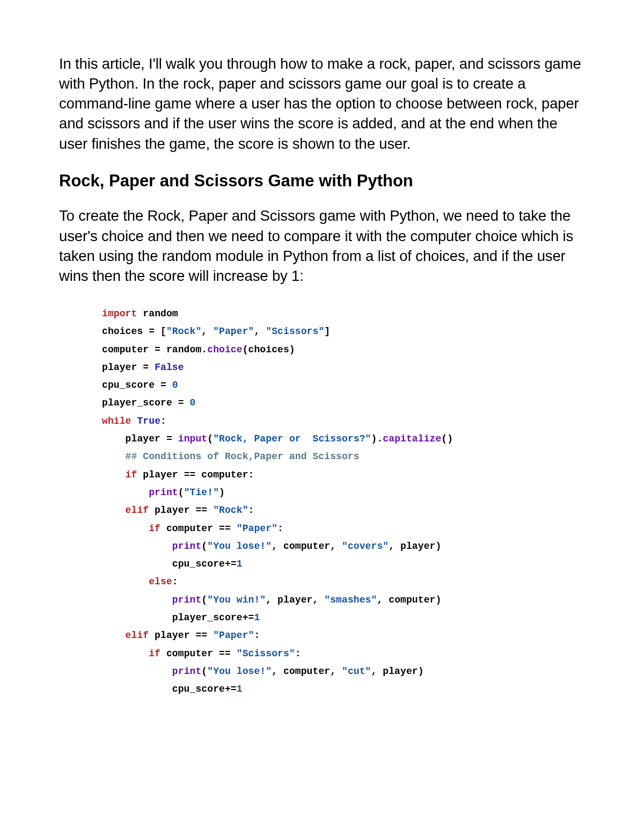 The height and width of the screenshot is (834, 644). Describe the element at coordinates (350, 600) in the screenshot. I see `code-string: "smashes"` at that location.